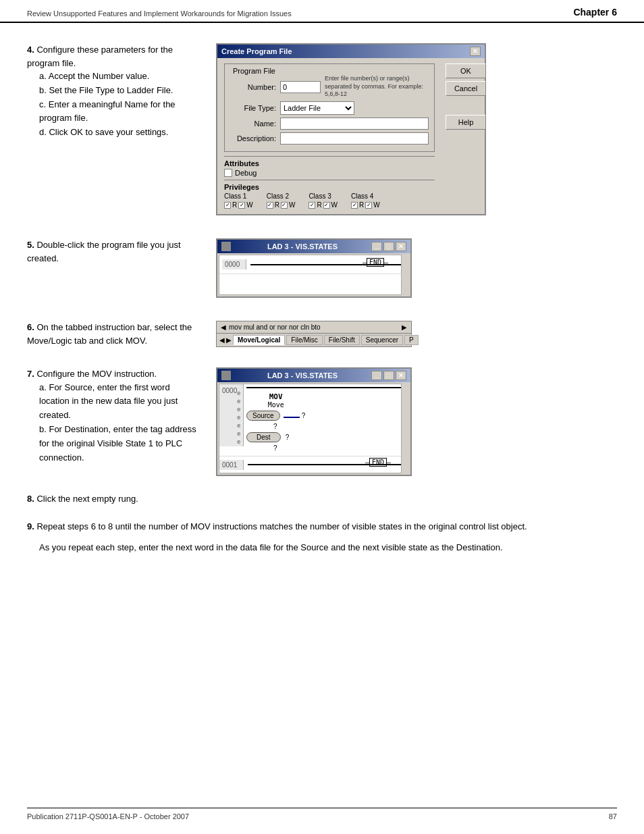  What do you see at coordinates (401, 375) in the screenshot?
I see `lad2-close-icon: ✕` at bounding box center [401, 375].